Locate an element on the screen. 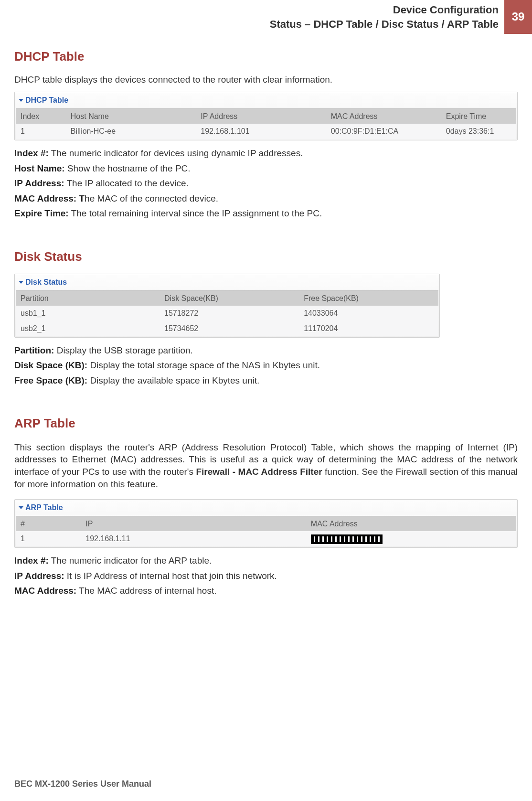 Image resolution: width=532 pixels, height=801 pixels. arp-def-ip: IP Address: It is IP Address of internal… is located at coordinates (266, 576).